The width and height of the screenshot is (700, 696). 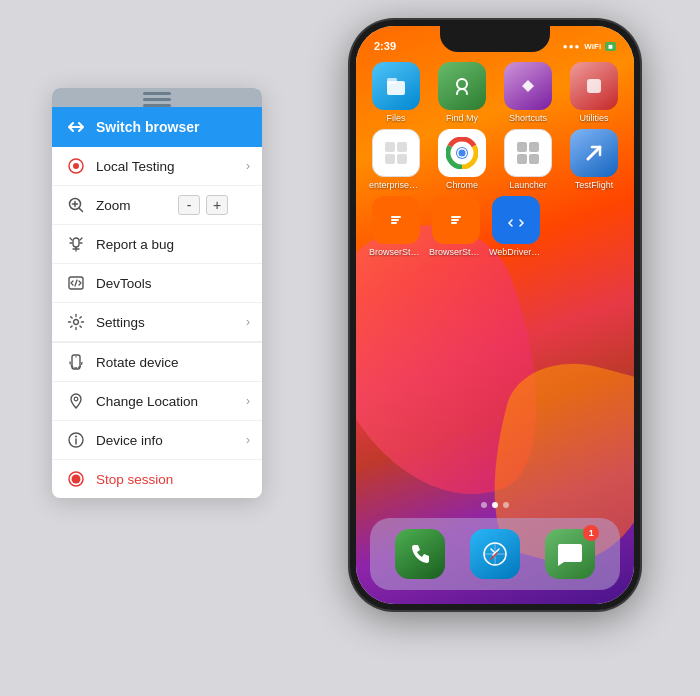 What do you see at coordinates (396, 220) in the screenshot?
I see `browserstack-icon` at bounding box center [396, 220].